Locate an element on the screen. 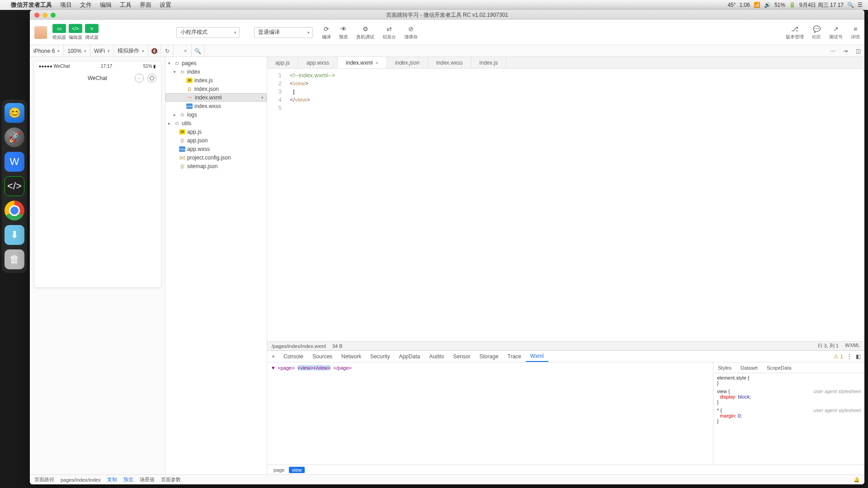 This screenshot has width=868, height=488. crumb-view: view is located at coordinates (297, 470).